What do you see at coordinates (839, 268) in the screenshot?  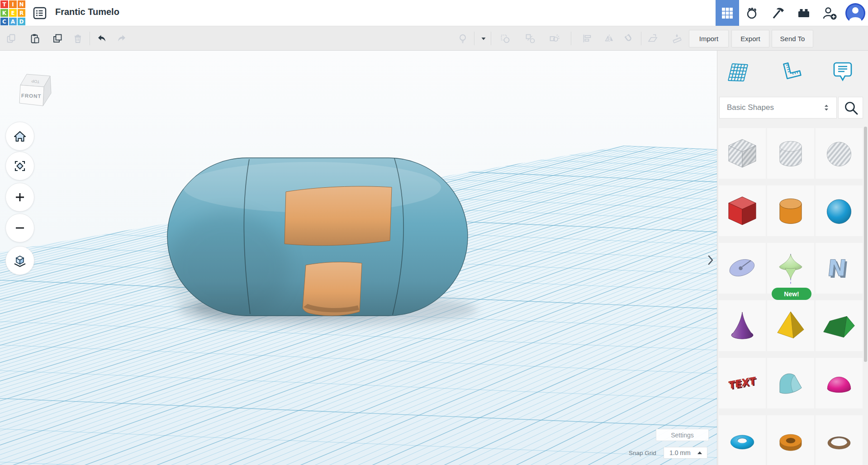 I see `text-letters-icon: NN` at bounding box center [839, 268].